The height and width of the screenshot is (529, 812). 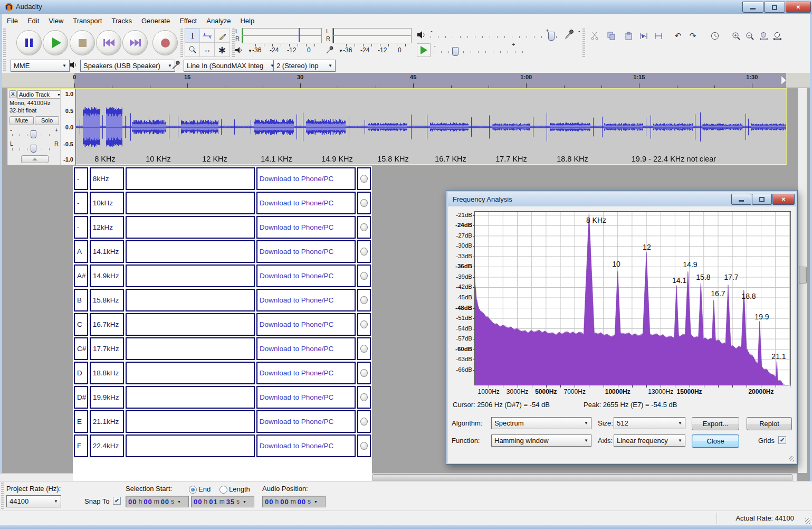 I want to click on menu-effect: Effect, so click(x=188, y=21).